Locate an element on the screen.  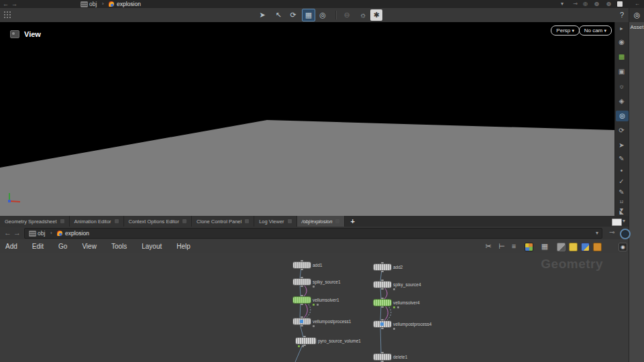
pane-menu-icon is located at coordinates (15, 34).